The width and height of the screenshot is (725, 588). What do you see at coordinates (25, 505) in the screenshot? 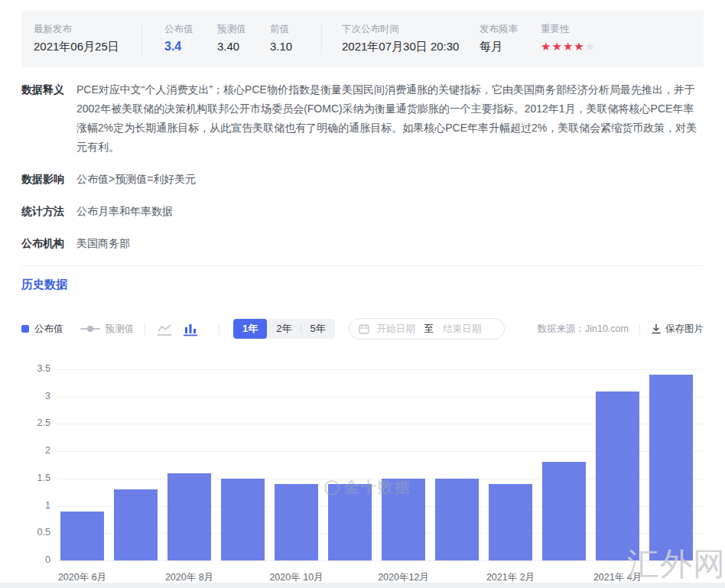
I see `y-axis-tick-label: 1` at bounding box center [25, 505].